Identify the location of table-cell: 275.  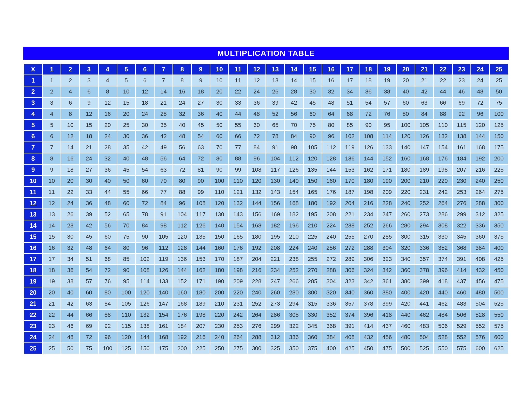
(499, 192).